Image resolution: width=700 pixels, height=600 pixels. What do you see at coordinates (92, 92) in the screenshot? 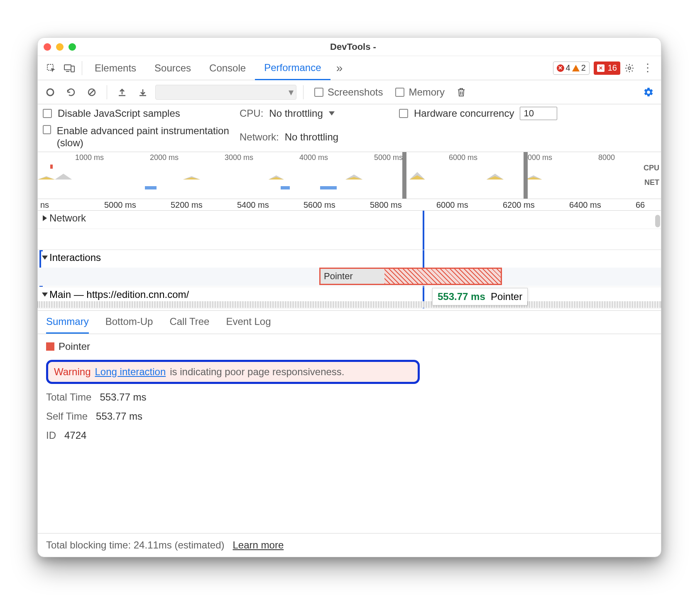
I see `clear-icon` at bounding box center [92, 92].